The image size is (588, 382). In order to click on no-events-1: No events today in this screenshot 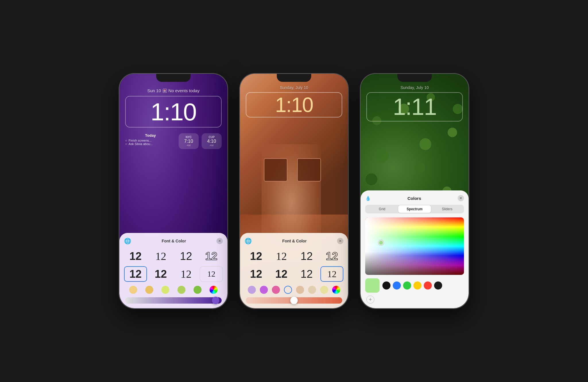, I will do `click(184, 91)`.